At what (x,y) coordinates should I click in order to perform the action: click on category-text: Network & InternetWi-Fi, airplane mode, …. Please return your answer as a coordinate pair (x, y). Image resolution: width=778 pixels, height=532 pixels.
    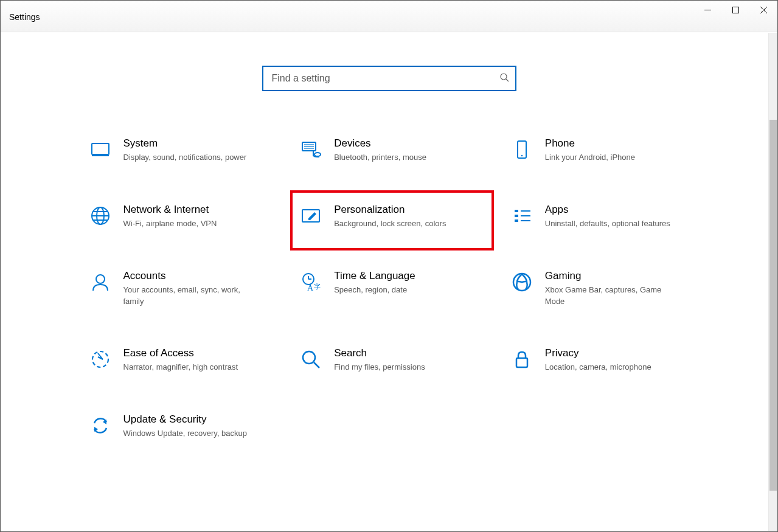
    Looking at the image, I should click on (200, 216).